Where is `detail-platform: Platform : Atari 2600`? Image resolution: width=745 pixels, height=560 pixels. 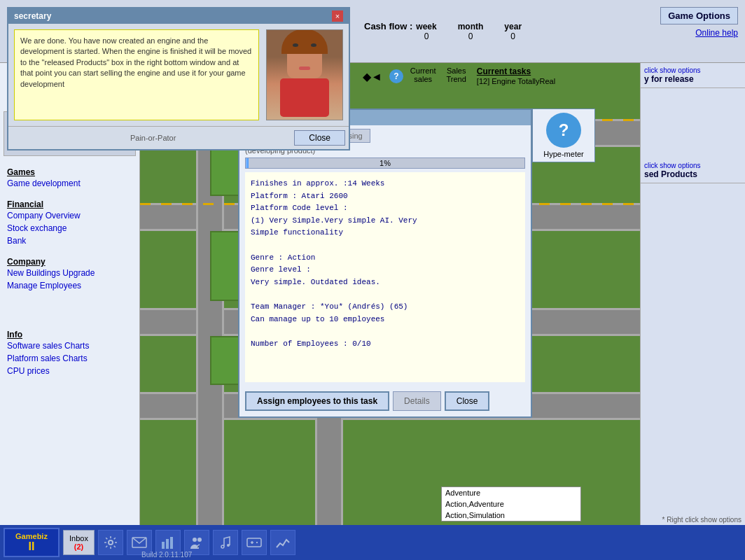
detail-platform: Platform : Atari 2600 is located at coordinates (385, 197).